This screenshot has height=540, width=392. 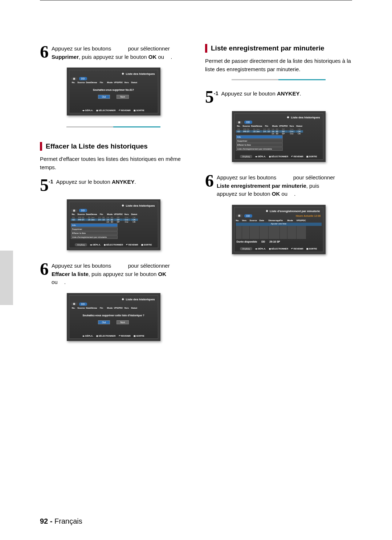 What do you see at coordinates (74, 82) in the screenshot?
I see `th: No.` at bounding box center [74, 82].